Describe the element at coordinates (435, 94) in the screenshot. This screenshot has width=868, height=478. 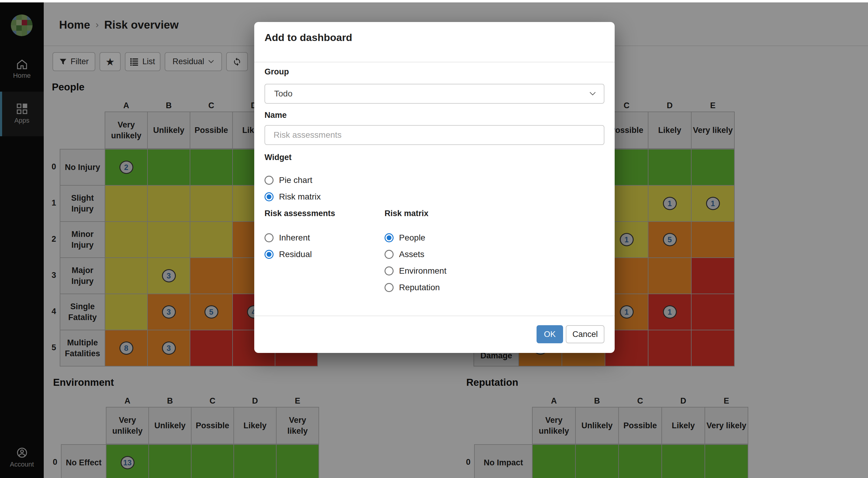
I see `group-select: Todo` at that location.